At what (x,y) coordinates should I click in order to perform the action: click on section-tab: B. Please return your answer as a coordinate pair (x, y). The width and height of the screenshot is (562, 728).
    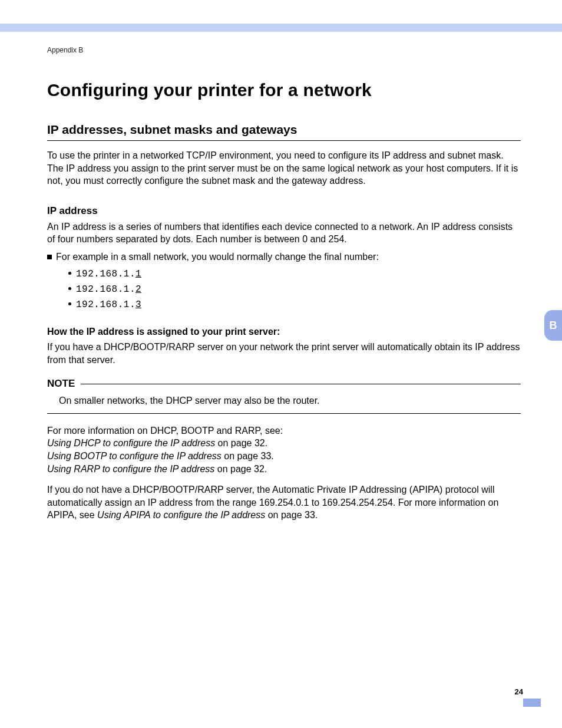
    Looking at the image, I should click on (553, 325).